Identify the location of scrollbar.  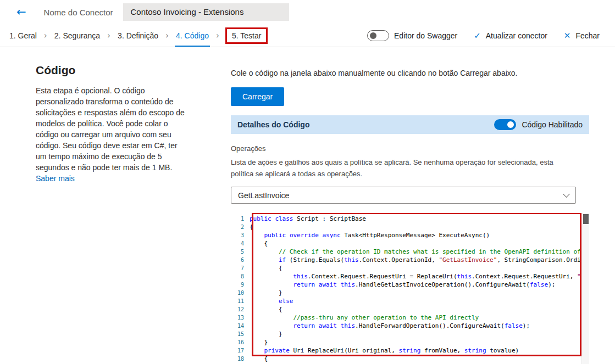
(585, 289).